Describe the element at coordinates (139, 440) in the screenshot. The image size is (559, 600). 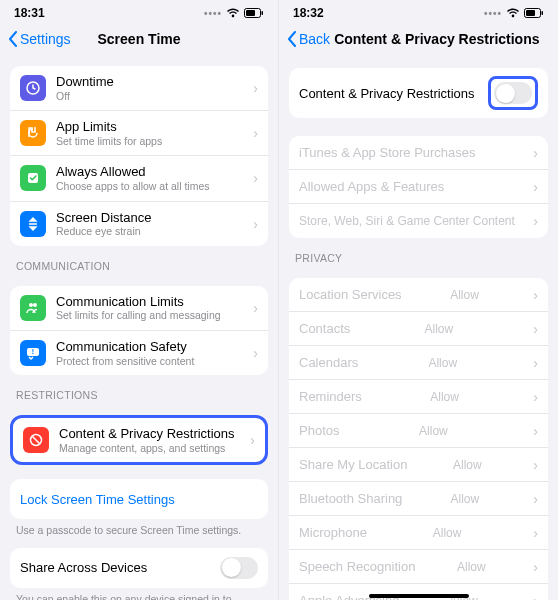
I see `row-content-privacy: Content & Privacy RestrictionsManage con…` at that location.